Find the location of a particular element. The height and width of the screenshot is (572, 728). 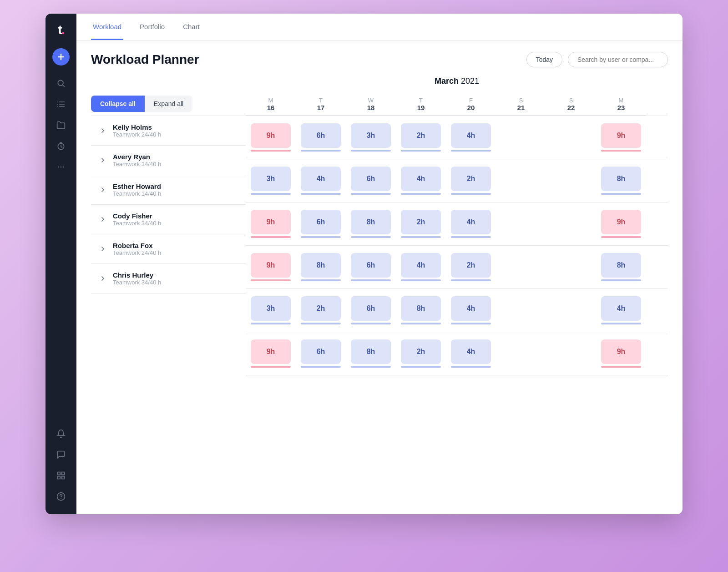

user-details: Esther Howard Teamwork 14/40 h is located at coordinates (137, 190).